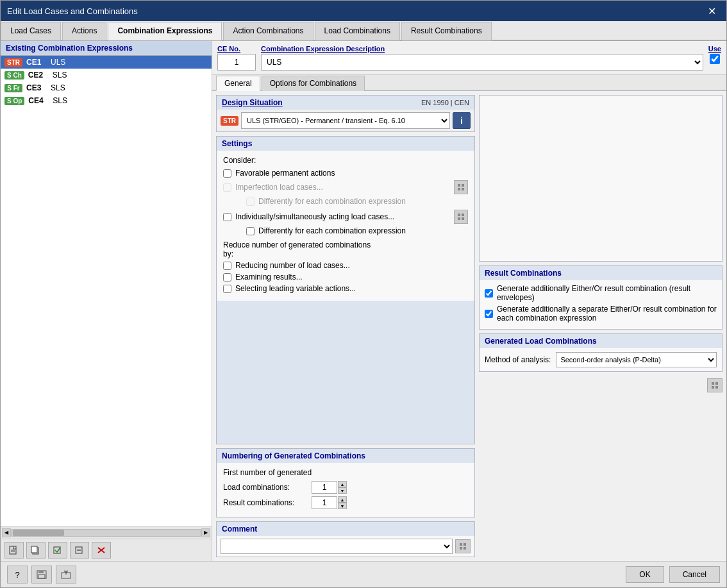 The image size is (727, 588). Describe the element at coordinates (313, 83) in the screenshot. I see `inner-tab-options: Options for Combinations` at that location.